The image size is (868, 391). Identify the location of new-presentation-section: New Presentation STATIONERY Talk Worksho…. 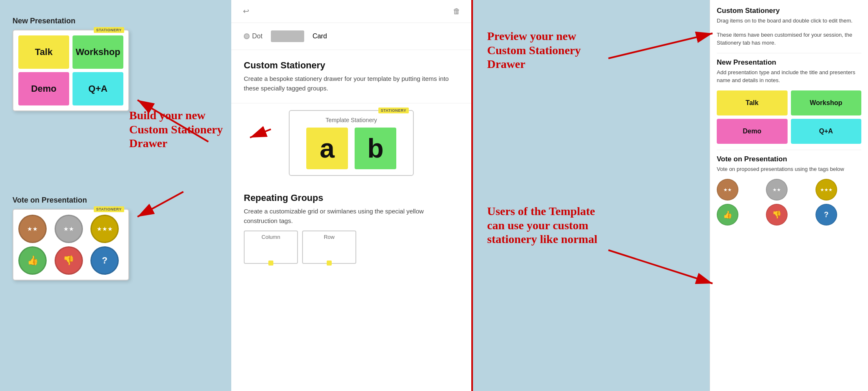
(117, 64).